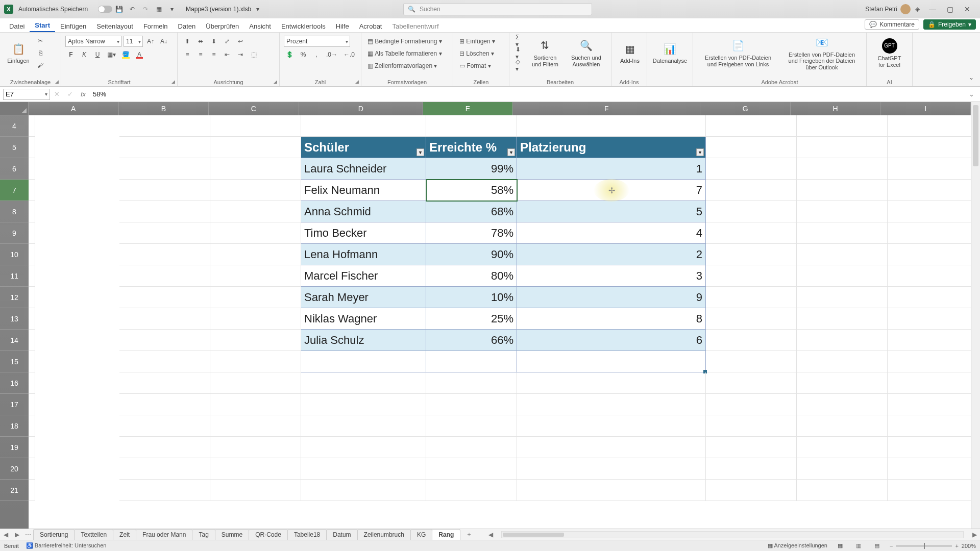  What do you see at coordinates (924, 546) in the screenshot?
I see `zoom-slider` at bounding box center [924, 546].